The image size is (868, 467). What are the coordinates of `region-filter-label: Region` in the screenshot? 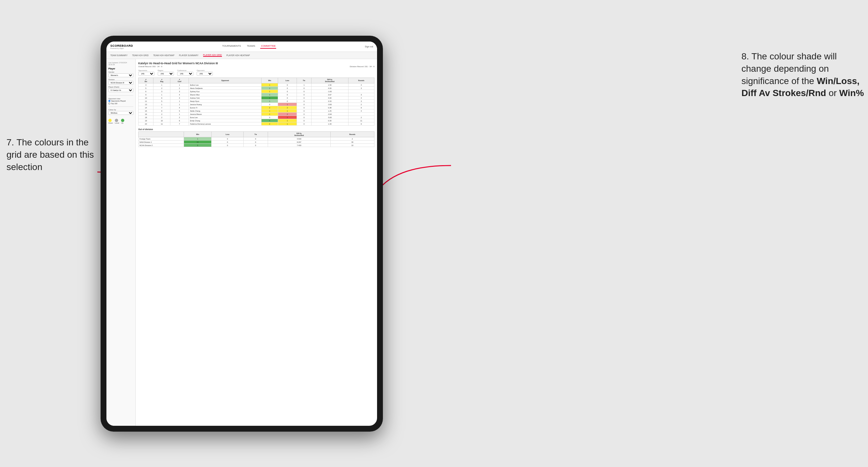 It's located at (166, 70).